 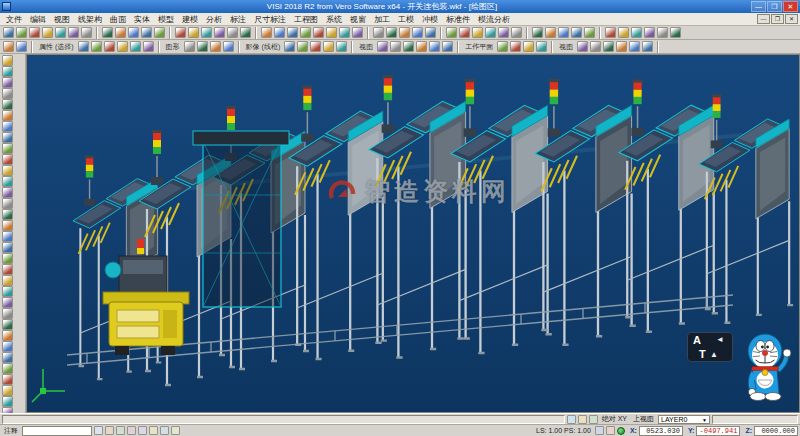 What do you see at coordinates (644, 419) in the screenshot?
I see `view-orientation-label: 上视图` at bounding box center [644, 419].